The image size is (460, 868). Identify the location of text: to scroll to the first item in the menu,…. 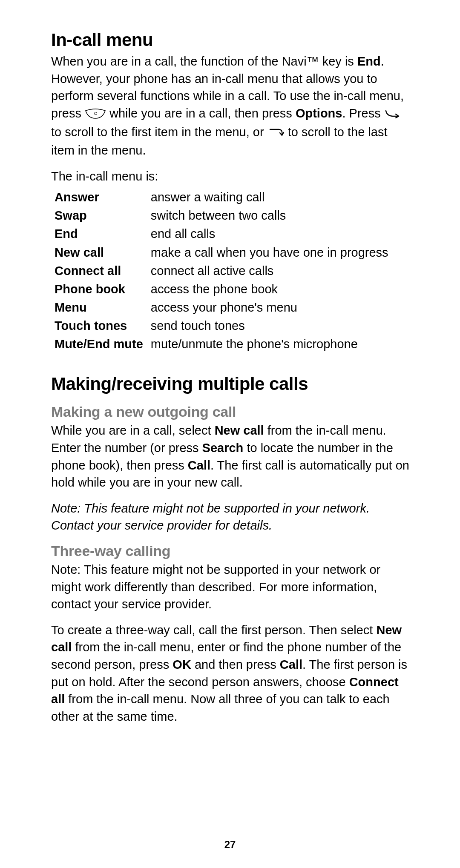
(159, 132).